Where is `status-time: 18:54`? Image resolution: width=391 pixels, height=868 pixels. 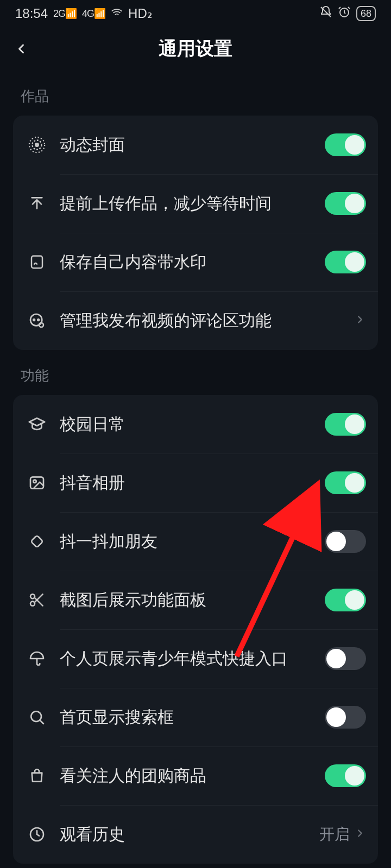
status-time: 18:54 is located at coordinates (31, 14).